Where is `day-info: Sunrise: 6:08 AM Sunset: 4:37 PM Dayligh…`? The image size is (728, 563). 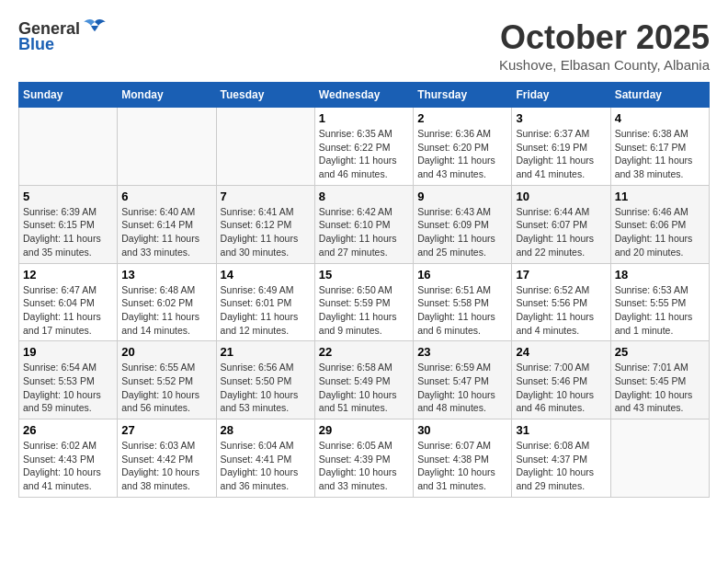 day-info: Sunrise: 6:08 AM Sunset: 4:37 PM Dayligh… is located at coordinates (561, 465).